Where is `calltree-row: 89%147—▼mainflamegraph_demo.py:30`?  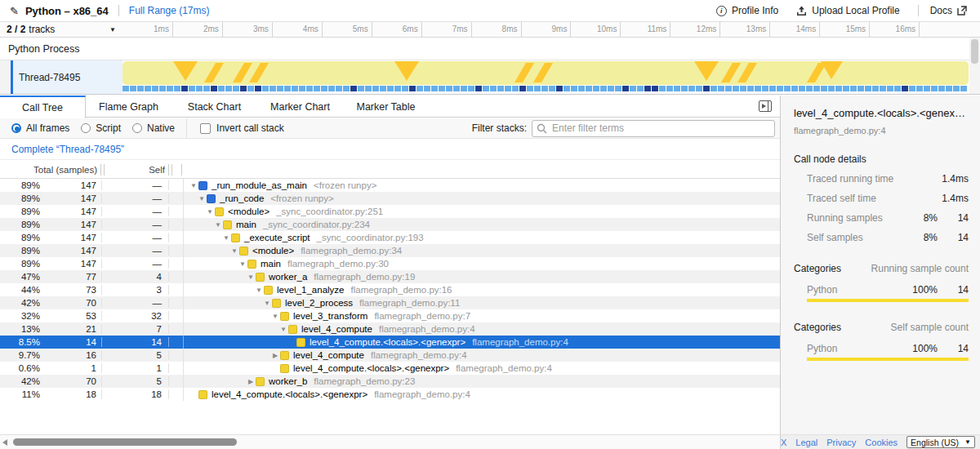
calltree-row: 89%147—▼mainflamegraph_demo.py:30 is located at coordinates (390, 264).